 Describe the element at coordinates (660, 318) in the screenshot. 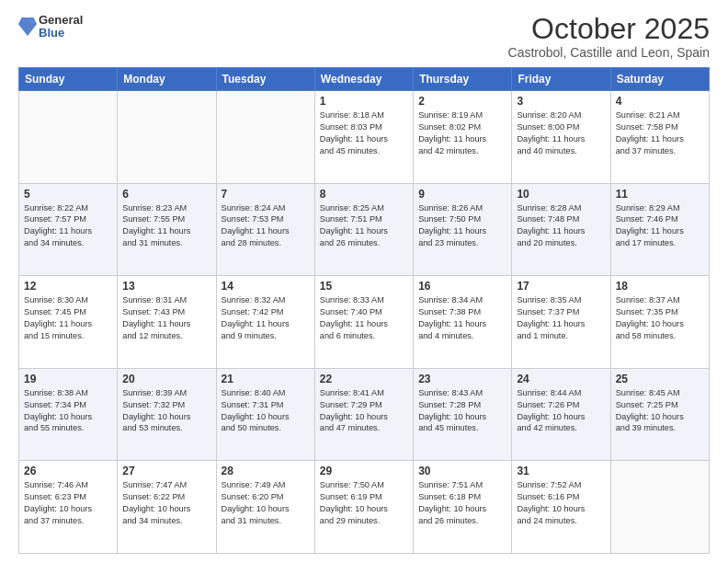

I see `day-info: Sunrise: 8:37 AMSunset: 7:35 PMDaylight:…` at that location.